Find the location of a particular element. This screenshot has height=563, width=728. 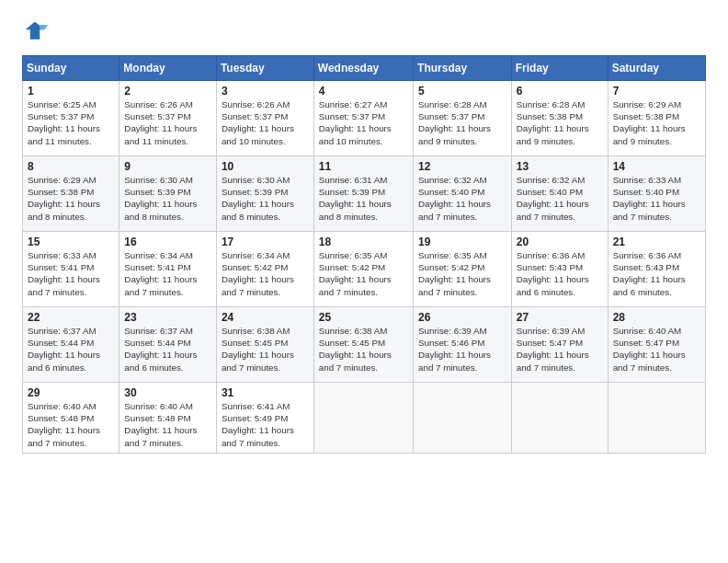

calendar-cell: 12Sunrise: 6:32 AMSunset: 5:40 PMDayligh… is located at coordinates (463, 194).